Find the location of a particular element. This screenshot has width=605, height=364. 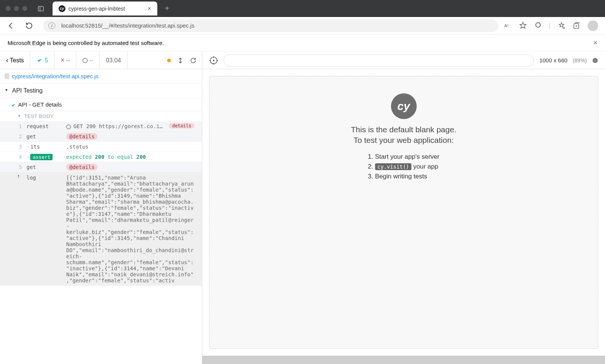

reload-icon is located at coordinates (29, 26).